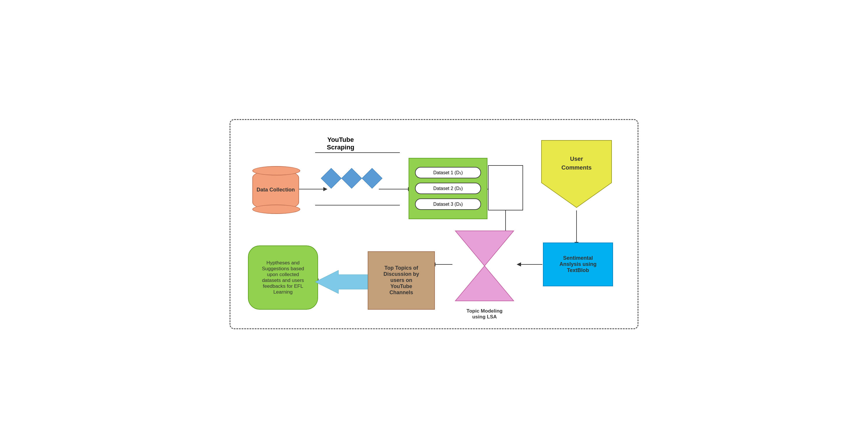 The height and width of the screenshot is (448, 868). I want to click on topic-modeling-node: Topic Modeling using LSA, so click(485, 266).